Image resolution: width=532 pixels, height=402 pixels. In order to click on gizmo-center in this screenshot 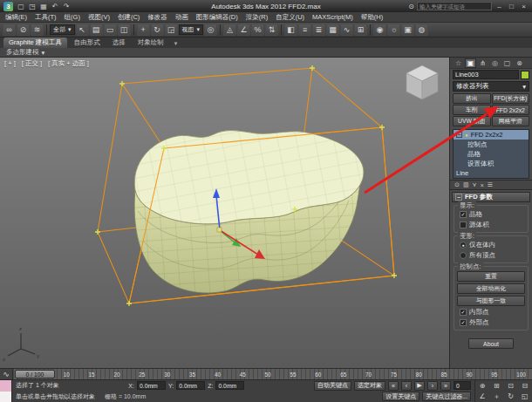, I will do `click(220, 230)`.